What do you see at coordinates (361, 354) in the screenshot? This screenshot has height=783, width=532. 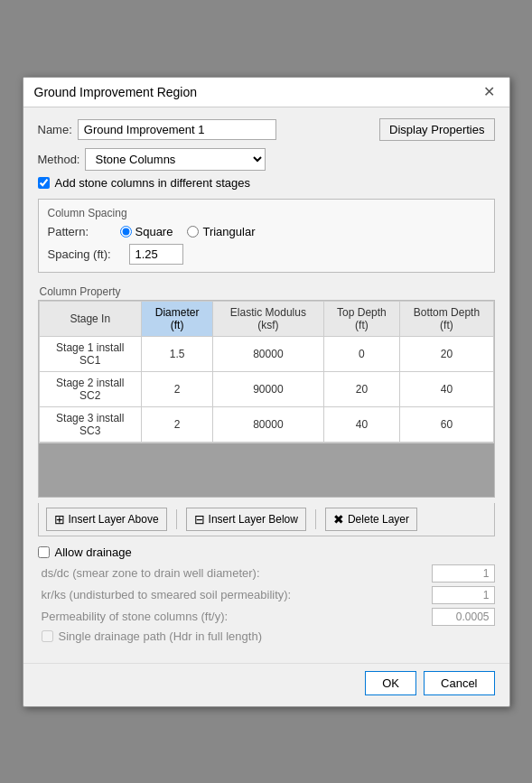 I see `cell-top: 0` at bounding box center [361, 354].